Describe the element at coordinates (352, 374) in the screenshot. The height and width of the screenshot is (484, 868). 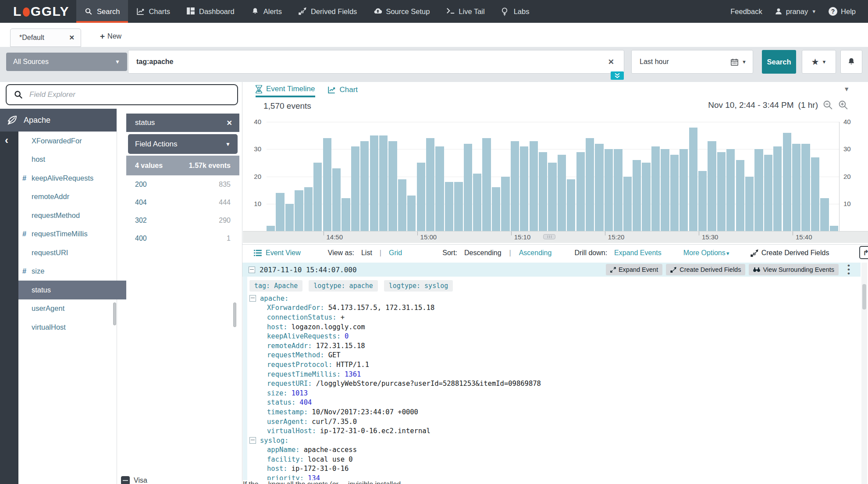
I see `log-value: 1361` at that location.